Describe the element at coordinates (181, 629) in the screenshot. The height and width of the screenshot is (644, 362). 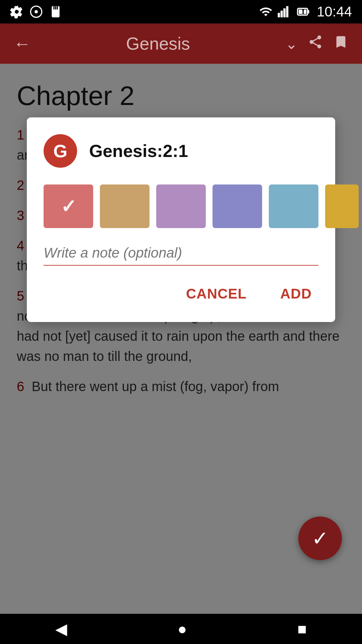
I see `nav-bar: ◀ ● ■` at that location.